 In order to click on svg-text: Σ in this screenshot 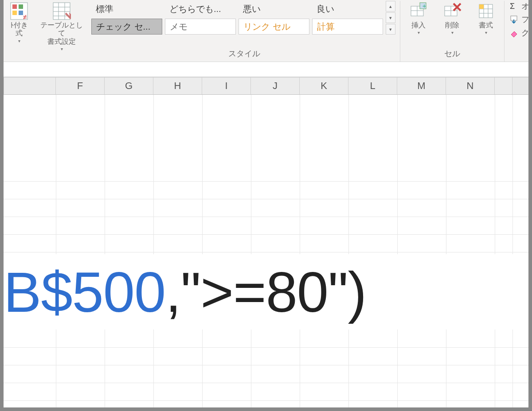, I will do `click(512, 6)`.